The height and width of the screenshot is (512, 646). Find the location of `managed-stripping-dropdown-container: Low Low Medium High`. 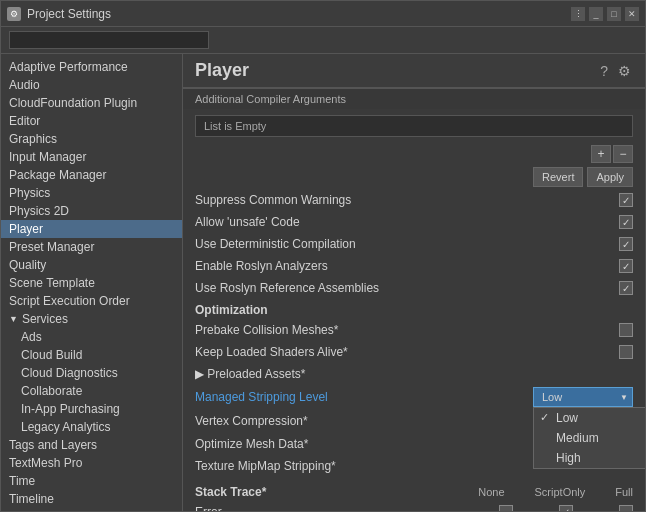

managed-stripping-dropdown-container: Low Low Medium High is located at coordinates (583, 397).